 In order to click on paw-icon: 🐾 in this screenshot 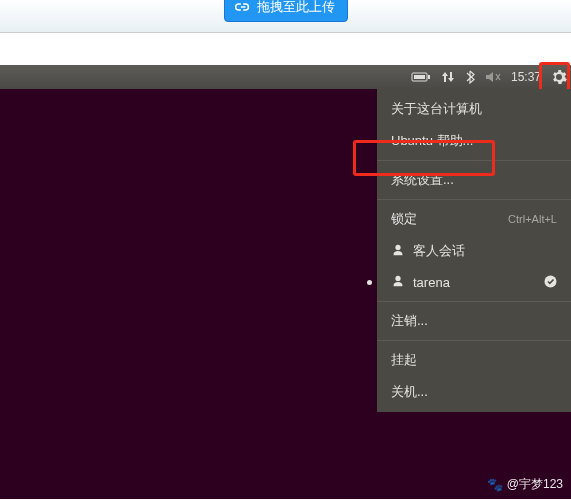, I will do `click(495, 484)`.